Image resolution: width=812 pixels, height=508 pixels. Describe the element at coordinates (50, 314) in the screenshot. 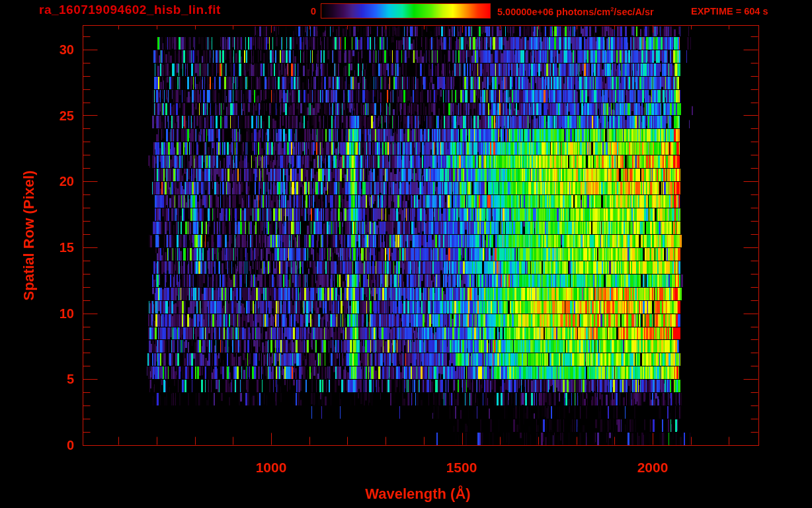

I see `y-tick-label-10: 10` at that location.